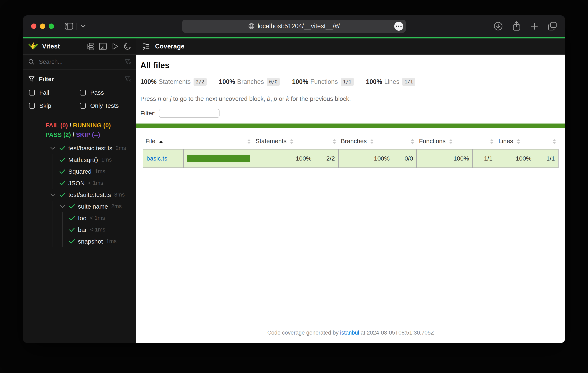 The width and height of the screenshot is (588, 373). I want to click on filter-checkbox: Only Tests, so click(105, 106).